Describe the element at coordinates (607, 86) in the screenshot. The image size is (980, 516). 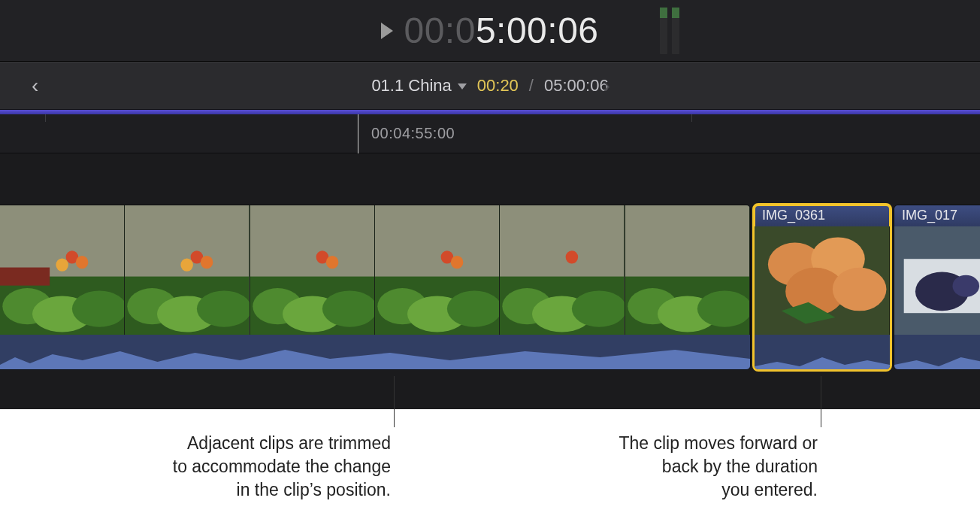
I see `history-forward-button: ›` at that location.